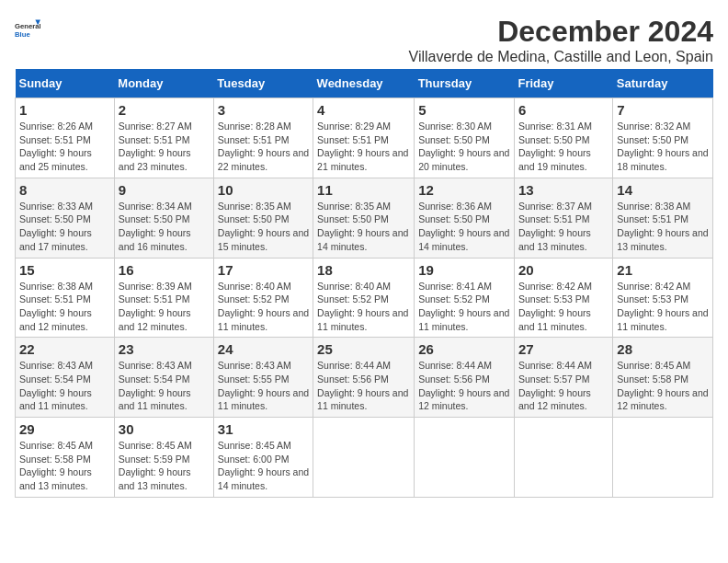  I want to click on day-number: 21, so click(663, 270).